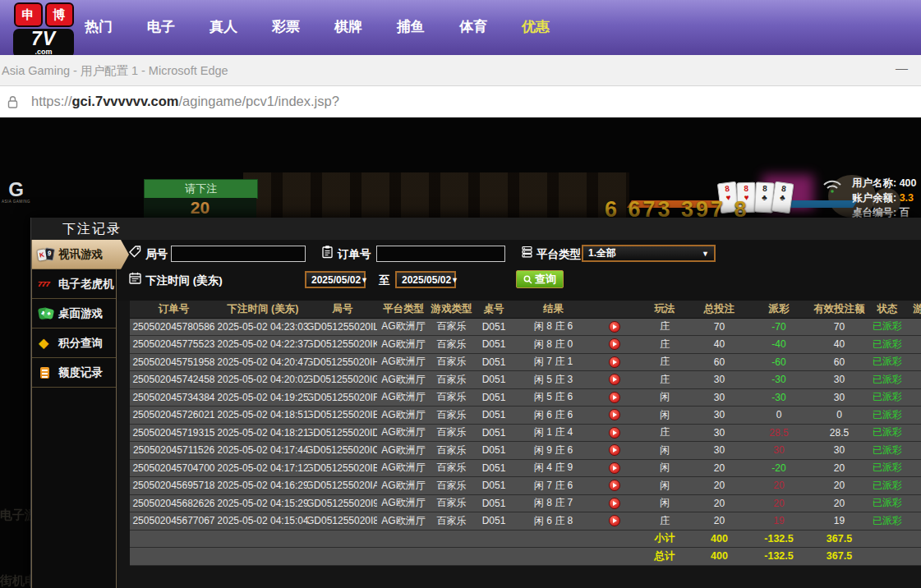 The width and height of the screenshot is (921, 588). I want to click on sidebar-item-points-gem: 积分查询, so click(74, 343).